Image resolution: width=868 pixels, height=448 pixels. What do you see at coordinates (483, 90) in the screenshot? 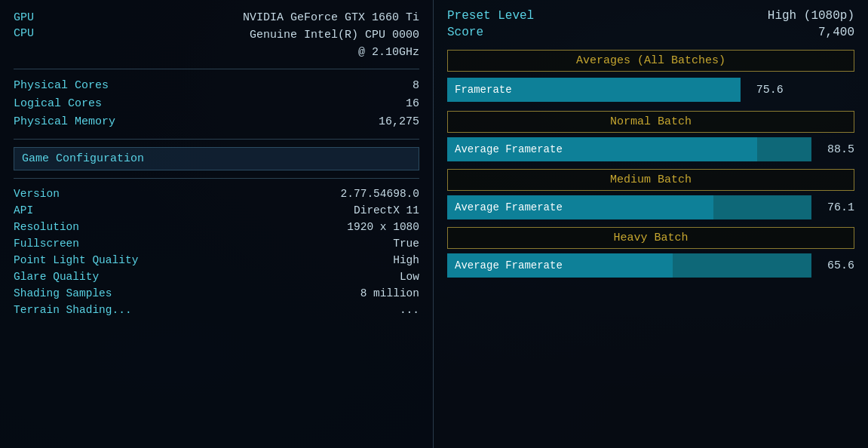
I see `main-framerate-label: Framerate` at bounding box center [483, 90].